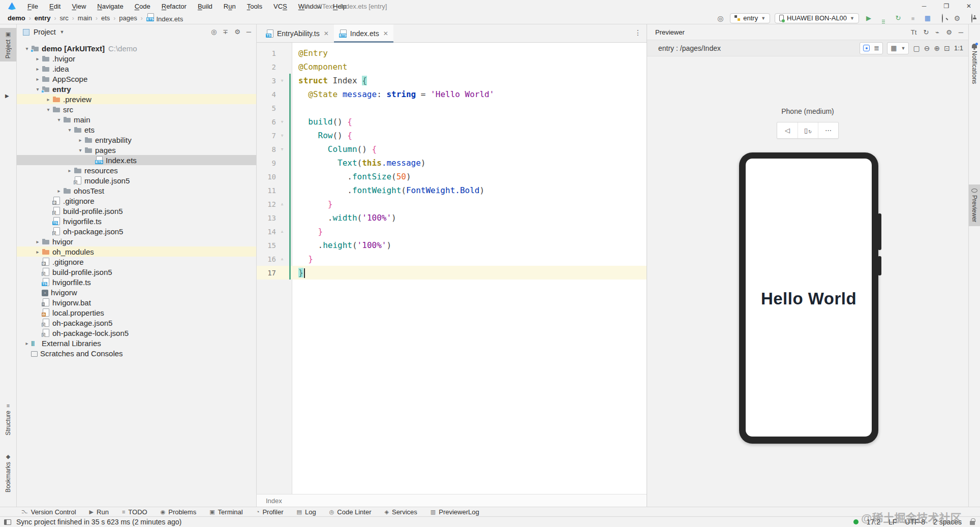 The image size is (980, 527). I want to click on code-line: 9 Text(this.message), so click(451, 163).